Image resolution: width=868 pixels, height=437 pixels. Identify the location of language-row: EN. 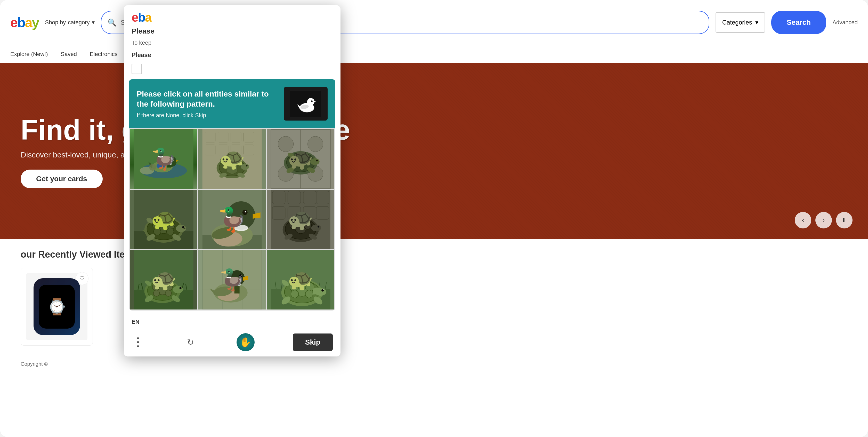
(232, 322).